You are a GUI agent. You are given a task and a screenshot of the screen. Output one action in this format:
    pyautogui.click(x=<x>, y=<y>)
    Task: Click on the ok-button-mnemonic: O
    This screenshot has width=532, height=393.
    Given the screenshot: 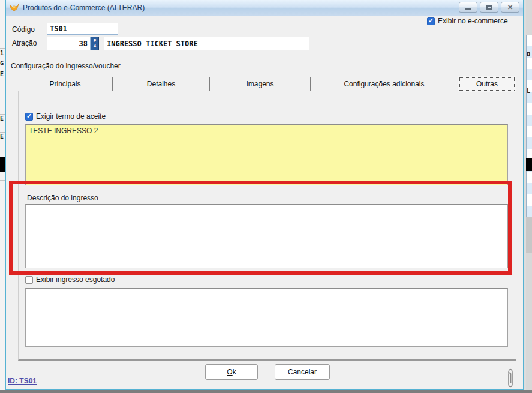 What is the action you would take?
    pyautogui.click(x=229, y=372)
    